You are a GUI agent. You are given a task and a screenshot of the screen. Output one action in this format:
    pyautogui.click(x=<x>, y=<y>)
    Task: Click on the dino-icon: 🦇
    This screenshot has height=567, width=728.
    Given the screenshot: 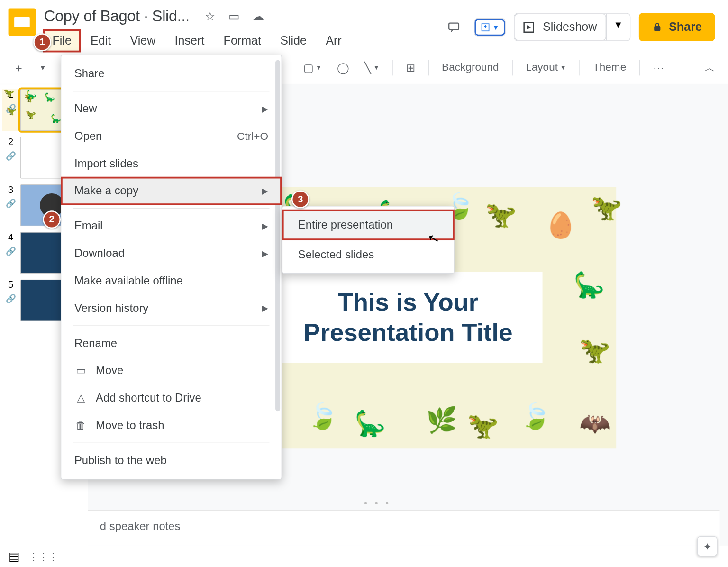 What is the action you would take?
    pyautogui.click(x=594, y=423)
    